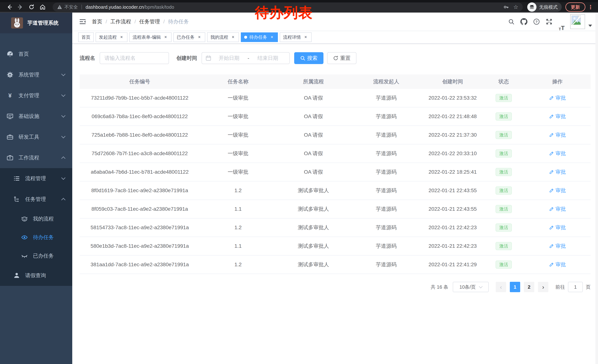 This screenshot has height=364, width=598. I want to click on browser-back-button, so click(9, 7).